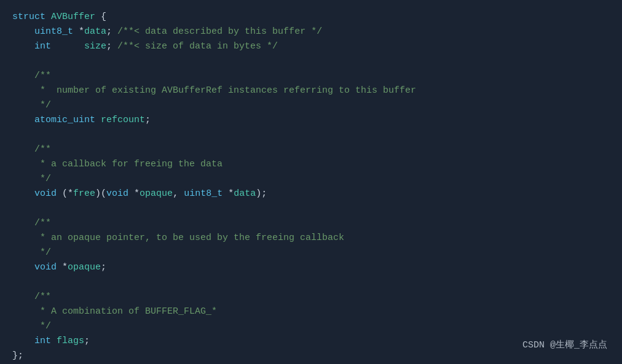 The image size is (622, 364). I want to click on code-line-7: */, so click(311, 106).